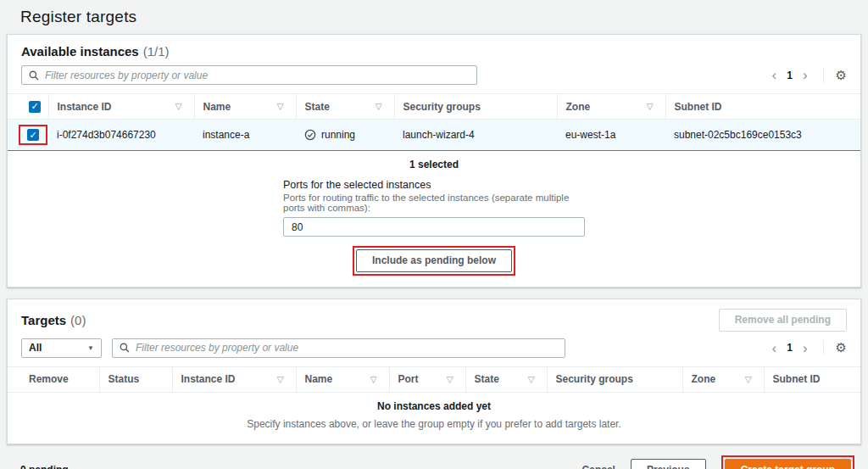 The image size is (868, 469). What do you see at coordinates (434, 17) in the screenshot?
I see `page-title: Register targets` at bounding box center [434, 17].